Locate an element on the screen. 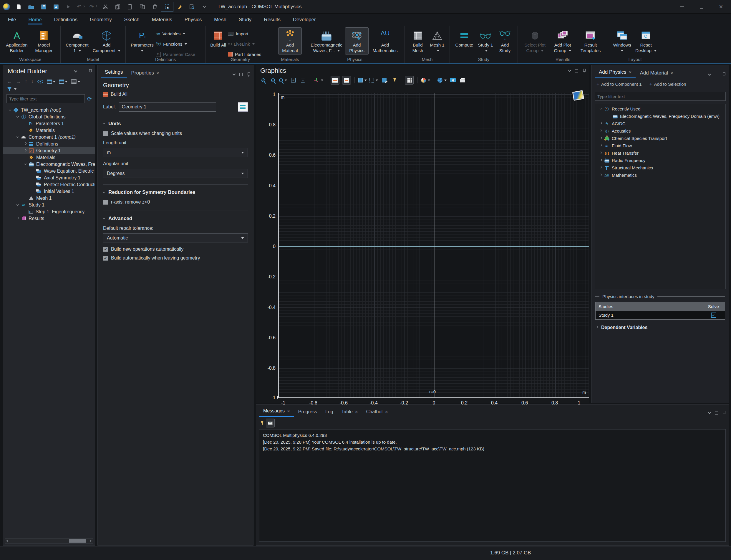 The image size is (731, 560). tree-item-step1: Step 1: Eigenfrequency is located at coordinates (49, 212).